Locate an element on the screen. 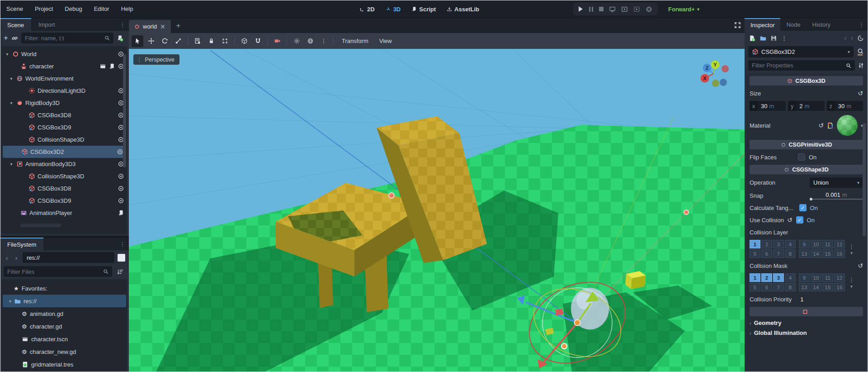  sun-preview-button is located at coordinates (297, 41).